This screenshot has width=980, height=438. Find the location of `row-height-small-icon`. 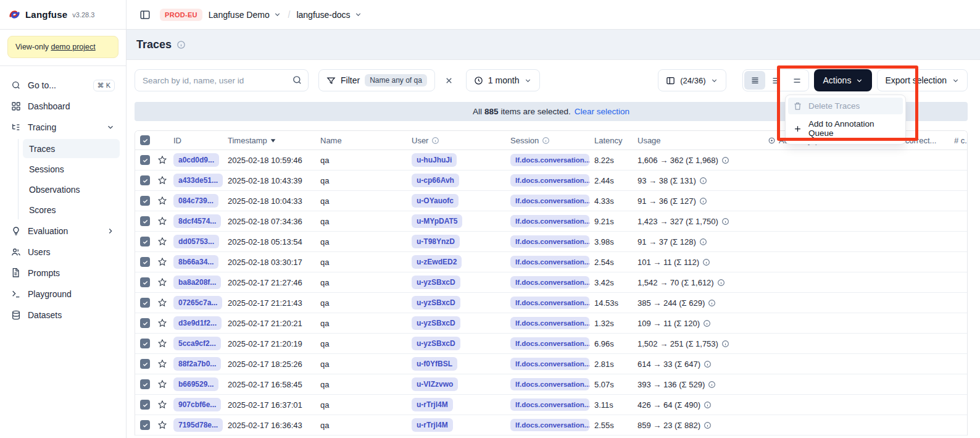

row-height-small-icon is located at coordinates (755, 80).